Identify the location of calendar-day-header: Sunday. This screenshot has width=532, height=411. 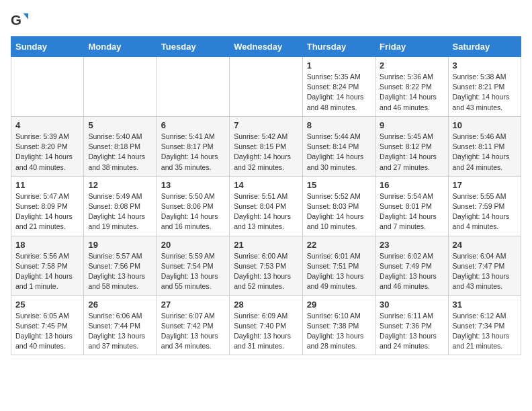
(48, 47).